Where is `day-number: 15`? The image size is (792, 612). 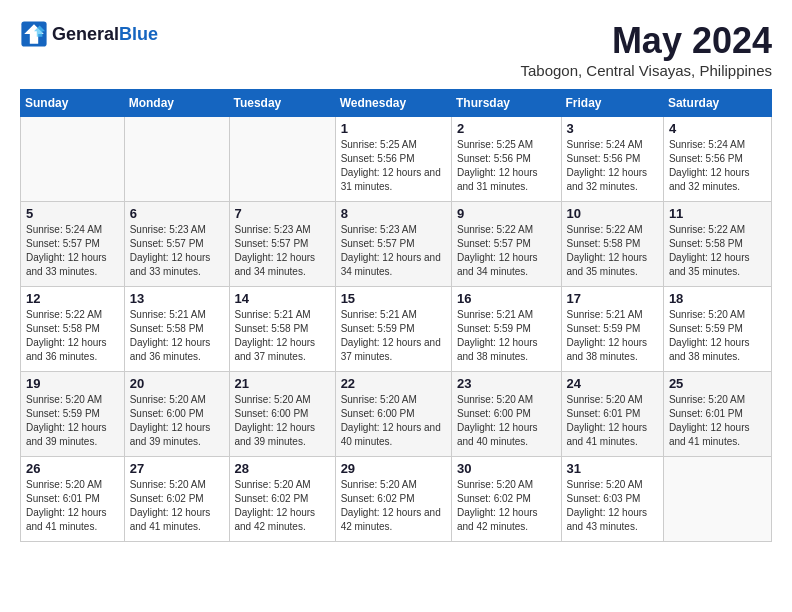
day-number: 15 is located at coordinates (394, 298).